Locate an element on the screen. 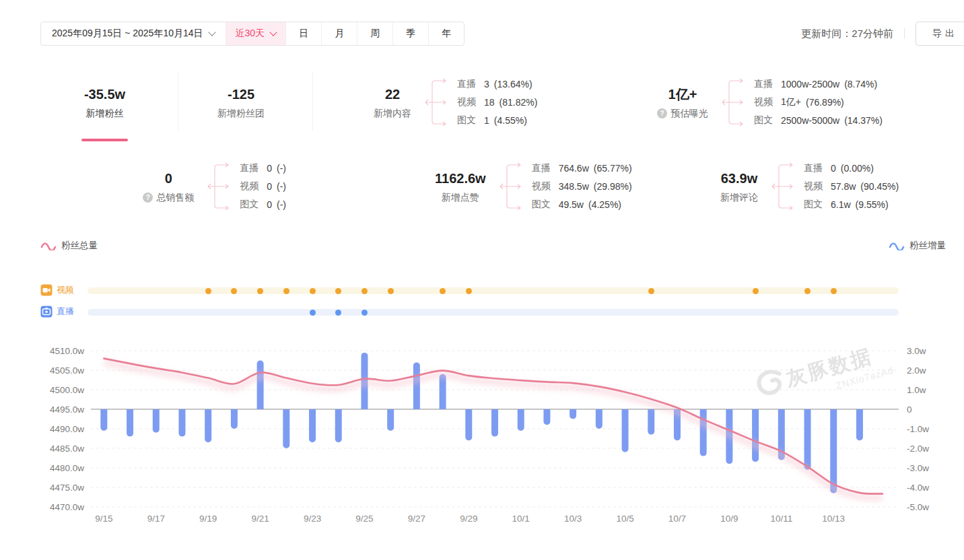 The height and width of the screenshot is (560, 964). stat-card-new-fans: -35.5w新增粉丝 is located at coordinates (109, 102).